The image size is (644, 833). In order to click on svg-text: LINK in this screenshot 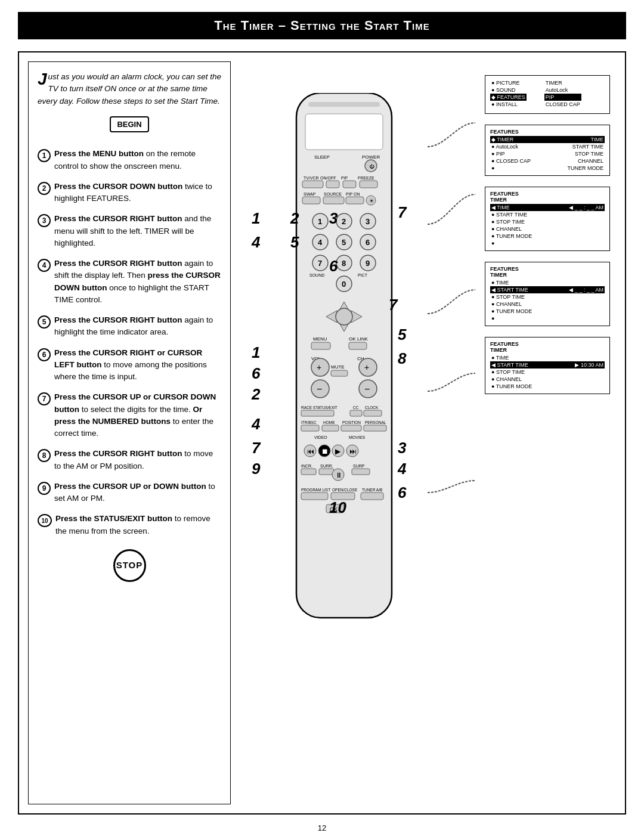, I will do `click(363, 339)`.